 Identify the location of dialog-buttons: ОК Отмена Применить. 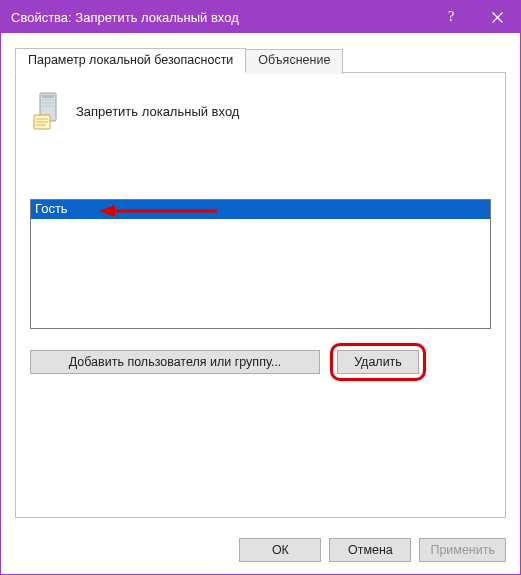
(260, 551).